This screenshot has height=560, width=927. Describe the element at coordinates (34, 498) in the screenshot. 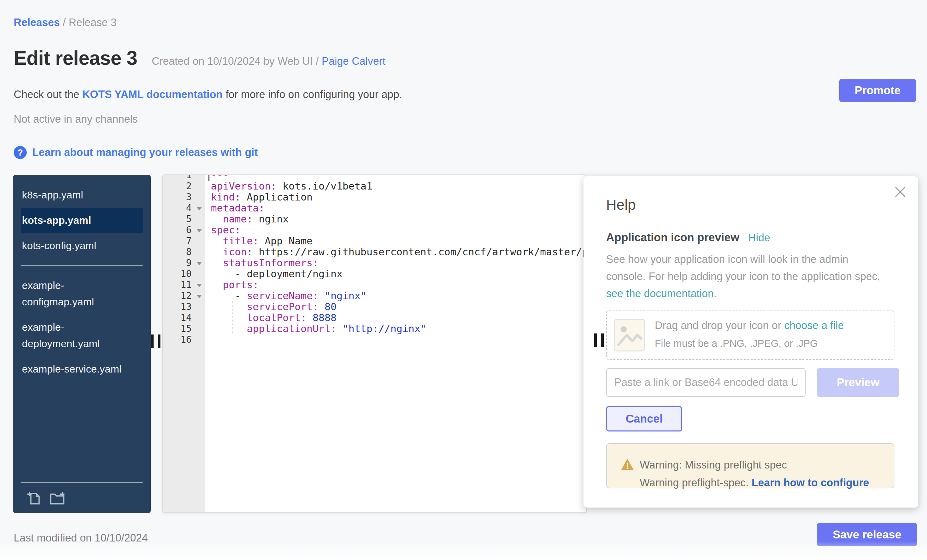

I see `add-file-icon` at that location.